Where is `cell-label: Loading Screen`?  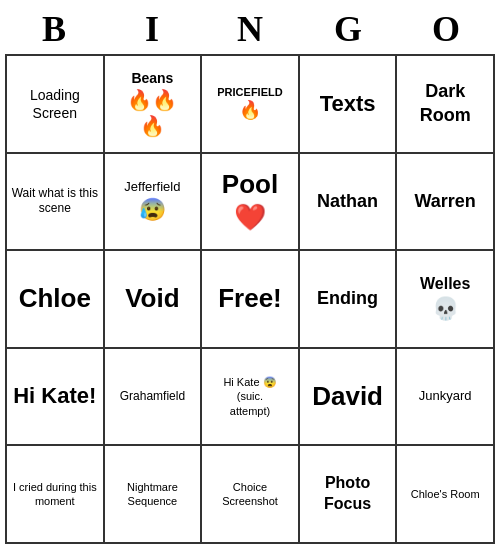 cell-label: Loading Screen is located at coordinates (55, 104).